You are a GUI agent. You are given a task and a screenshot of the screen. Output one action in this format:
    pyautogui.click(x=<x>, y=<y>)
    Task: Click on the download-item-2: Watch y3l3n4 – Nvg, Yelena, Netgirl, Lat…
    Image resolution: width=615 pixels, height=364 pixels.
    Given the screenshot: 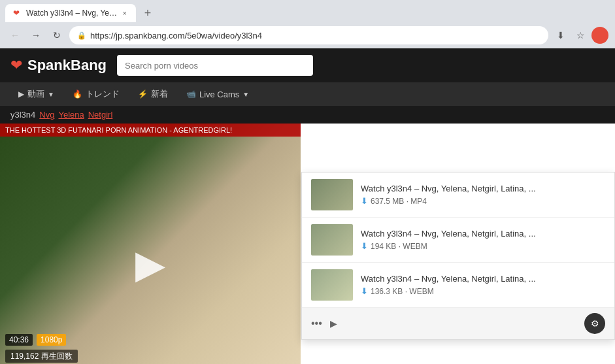 What is the action you would take?
    pyautogui.click(x=458, y=240)
    